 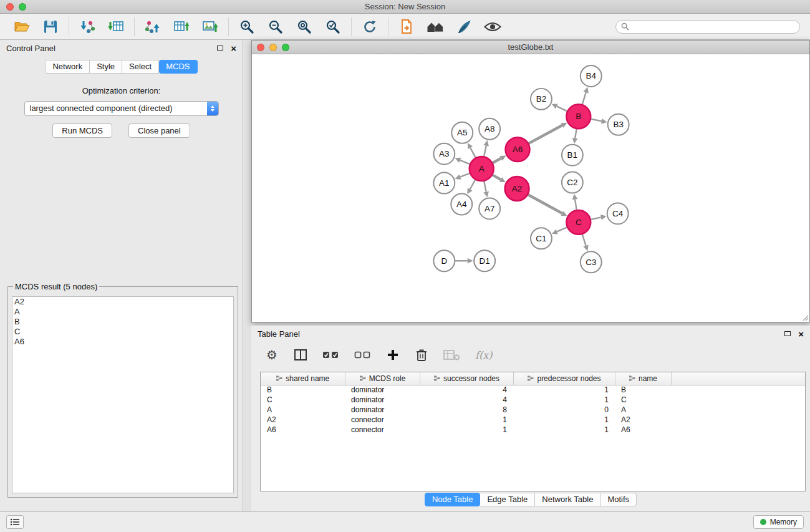 What do you see at coordinates (301, 355) in the screenshot?
I see `show-columns-icon` at bounding box center [301, 355].